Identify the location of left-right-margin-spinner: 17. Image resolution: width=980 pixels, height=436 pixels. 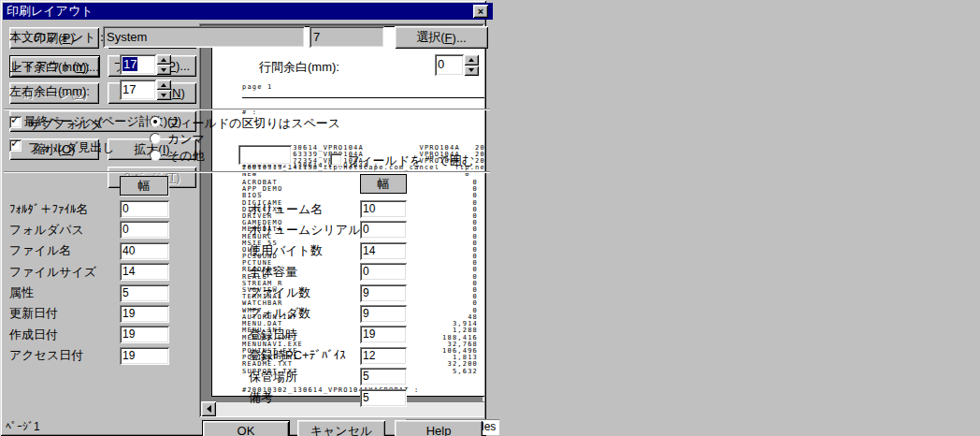
(146, 90).